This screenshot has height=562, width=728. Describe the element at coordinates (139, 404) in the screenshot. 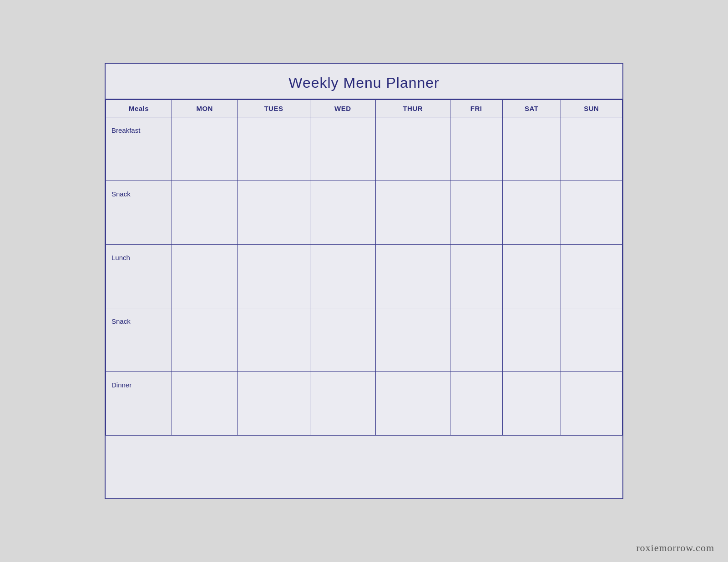

I see `meal-label-dinner-4: Dinner` at that location.